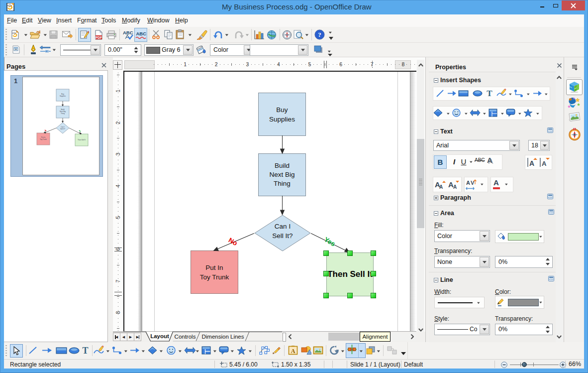 Image resolution: width=588 pixels, height=373 pixels. I want to click on svg-text: Then Sell It, so click(82, 140).